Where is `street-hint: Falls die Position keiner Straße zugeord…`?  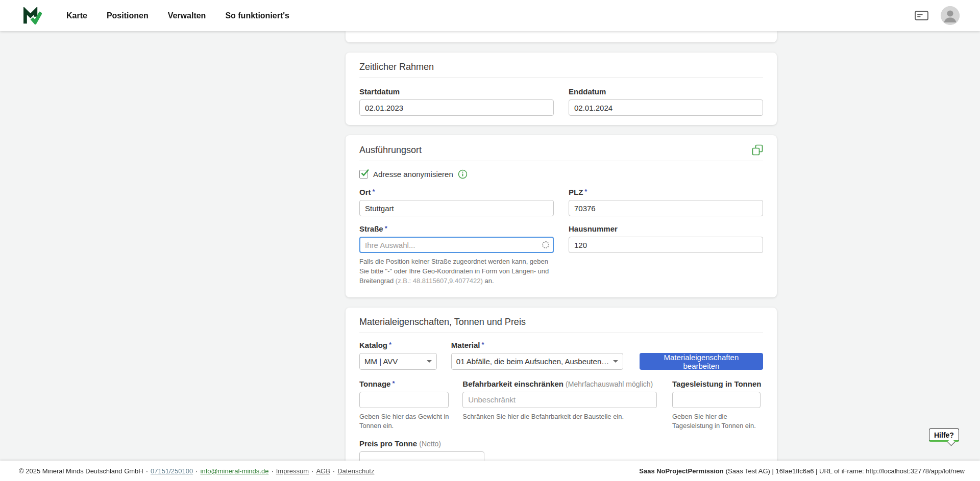 street-hint: Falls die Position keiner Straße zugeord… is located at coordinates (456, 271).